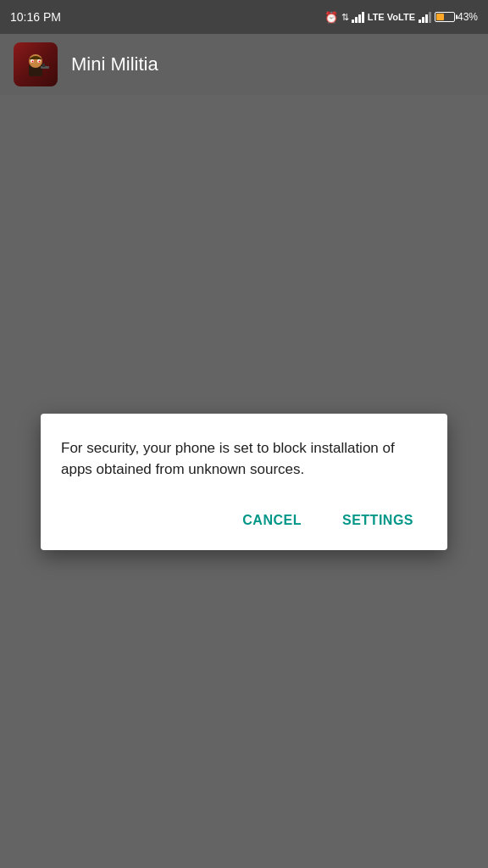 This screenshot has height=868, width=488. I want to click on app-header: Mini Militia, so click(244, 64).